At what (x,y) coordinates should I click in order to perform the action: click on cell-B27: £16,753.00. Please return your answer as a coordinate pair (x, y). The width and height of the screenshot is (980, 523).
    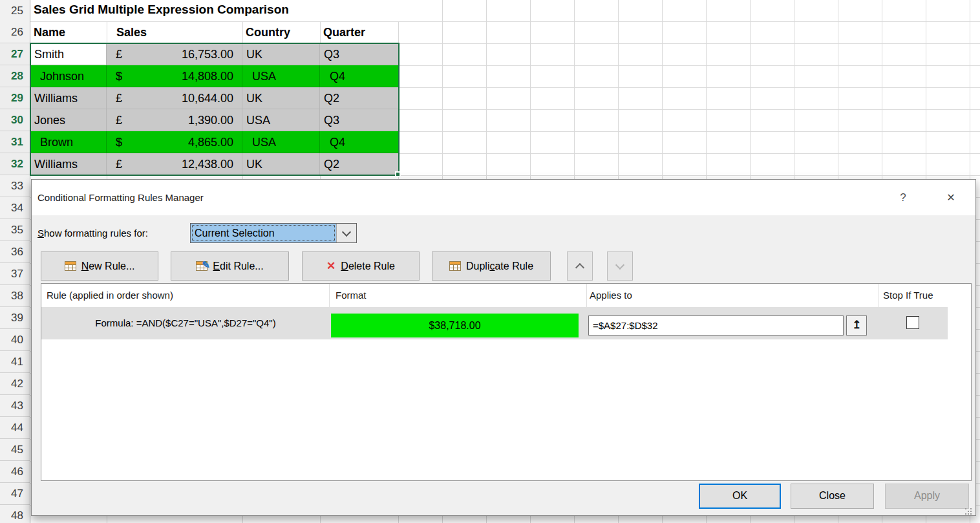
    Looking at the image, I should click on (175, 54).